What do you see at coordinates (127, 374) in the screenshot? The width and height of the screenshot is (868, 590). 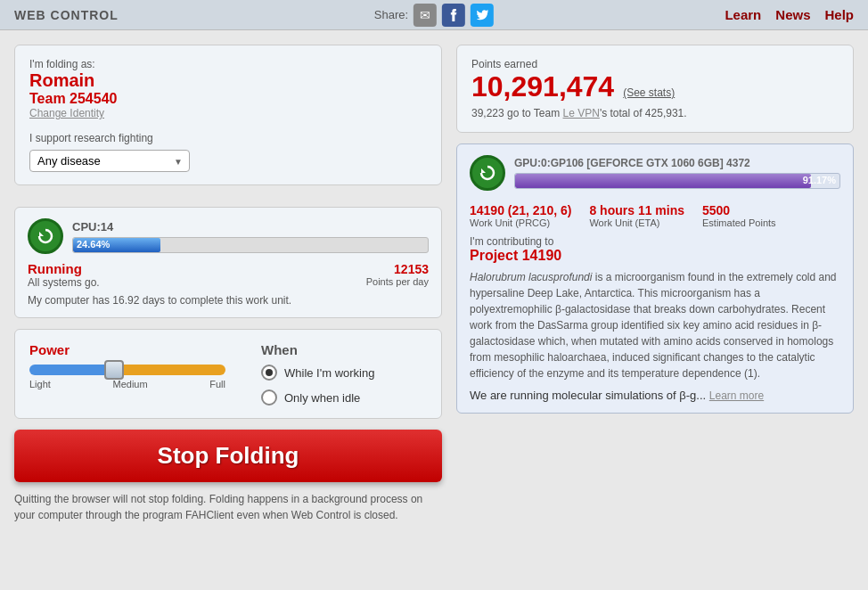 I see `power-block: Power Light Medium Full` at bounding box center [127, 374].